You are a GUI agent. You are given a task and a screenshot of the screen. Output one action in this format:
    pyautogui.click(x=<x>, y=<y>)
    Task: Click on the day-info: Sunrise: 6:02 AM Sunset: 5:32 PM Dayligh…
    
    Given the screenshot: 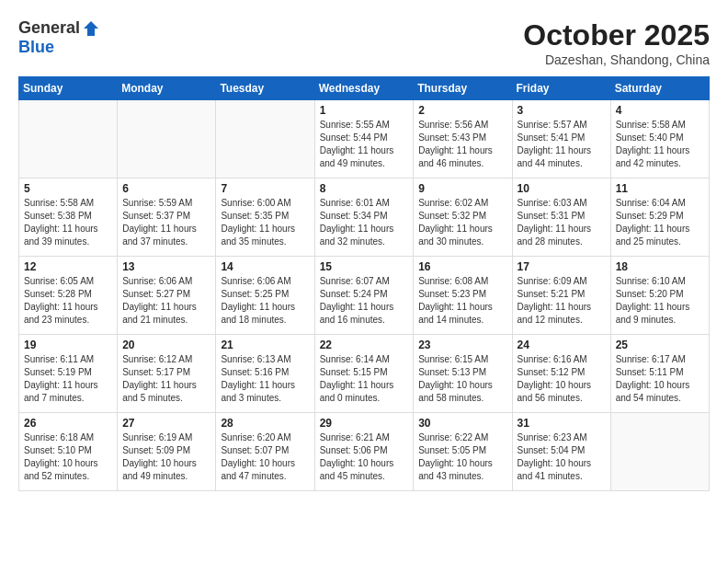 What is the action you would take?
    pyautogui.click(x=462, y=223)
    